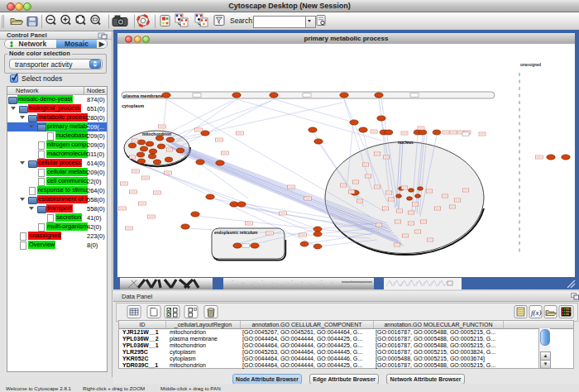 Image resolution: width=579 pixels, height=392 pixels. I want to click on svg-text: endoplasmic reticulum, so click(236, 233).